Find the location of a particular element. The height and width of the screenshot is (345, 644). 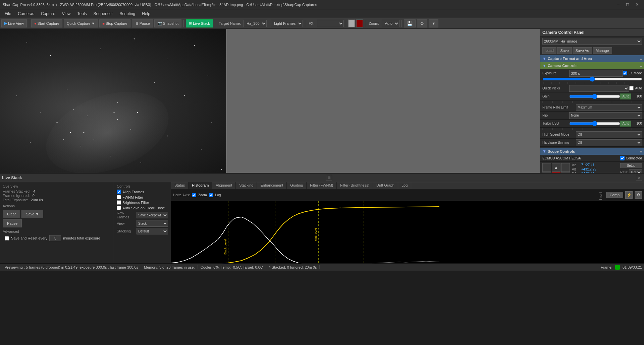

clear-button: Clear is located at coordinates (11, 214).